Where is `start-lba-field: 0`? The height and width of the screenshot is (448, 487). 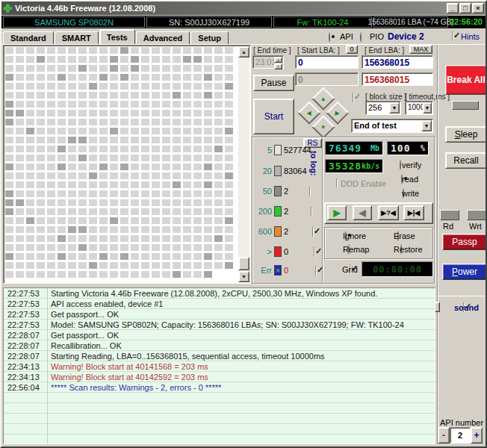 start-lba-field: 0 is located at coordinates (327, 62).